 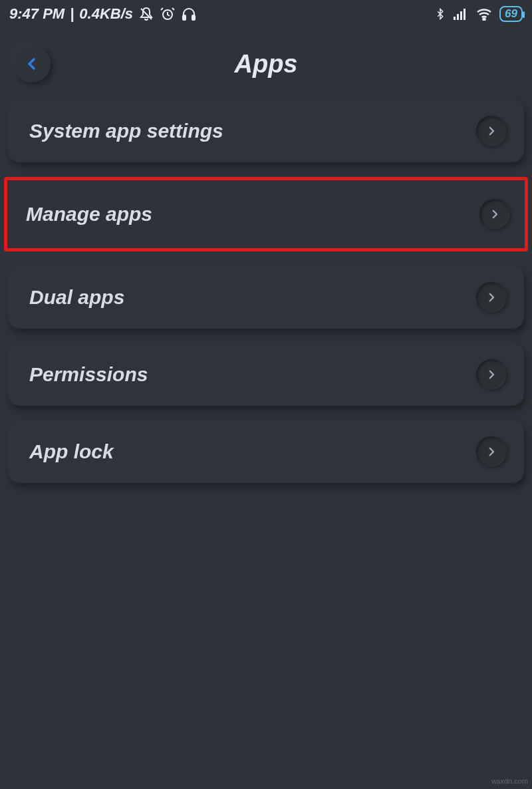 I want to click on list-item-label: Permissions, so click(x=88, y=375).